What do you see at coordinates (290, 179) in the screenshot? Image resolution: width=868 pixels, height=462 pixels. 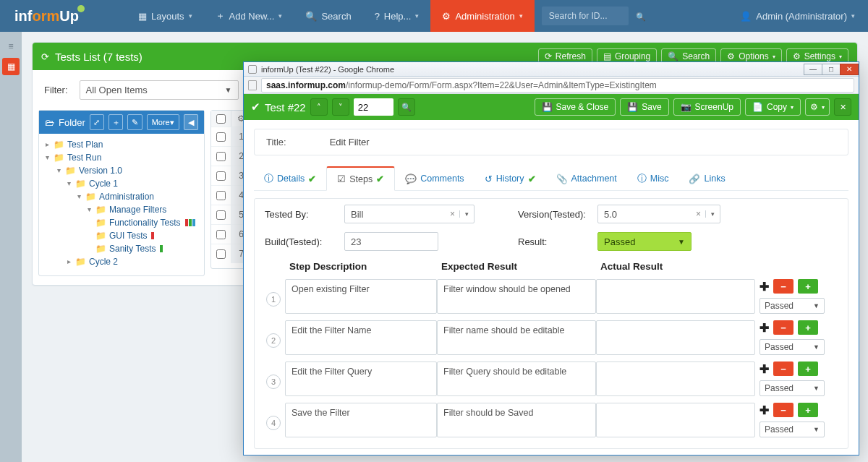 I see `tab-details: ⓘDetails✔` at bounding box center [290, 179].